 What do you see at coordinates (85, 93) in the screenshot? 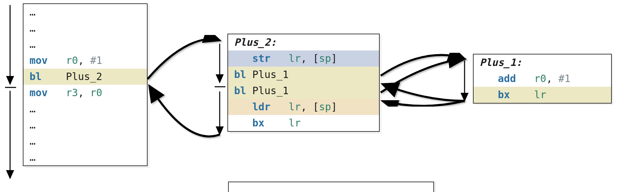
I see `code-line: mov r3, r0` at bounding box center [85, 93].